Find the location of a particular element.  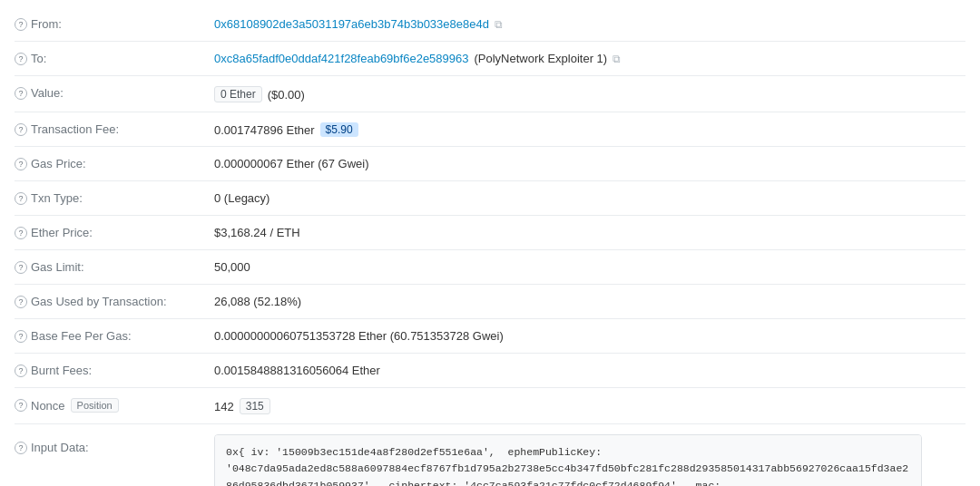

value-txn-type: 0 (Legacy) is located at coordinates (590, 198).